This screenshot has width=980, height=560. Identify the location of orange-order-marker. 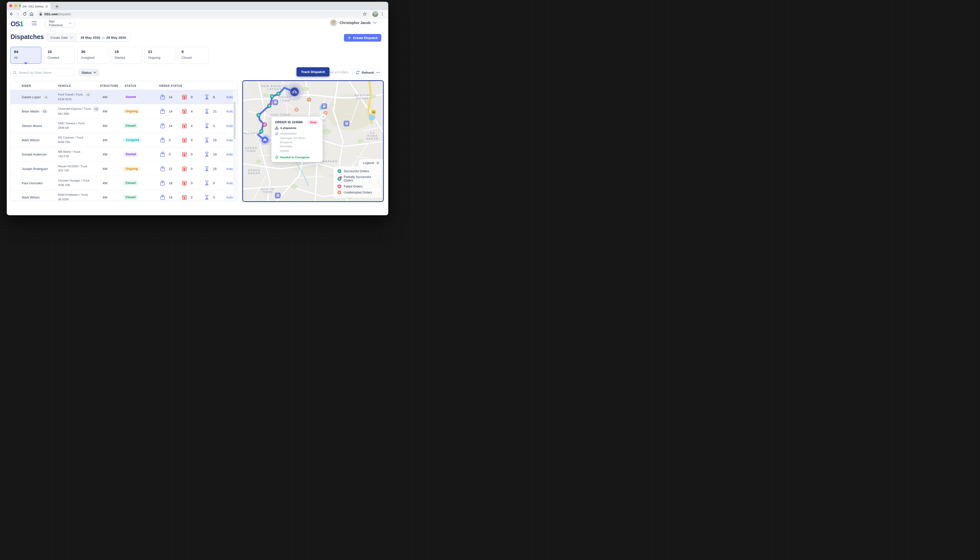
(309, 100).